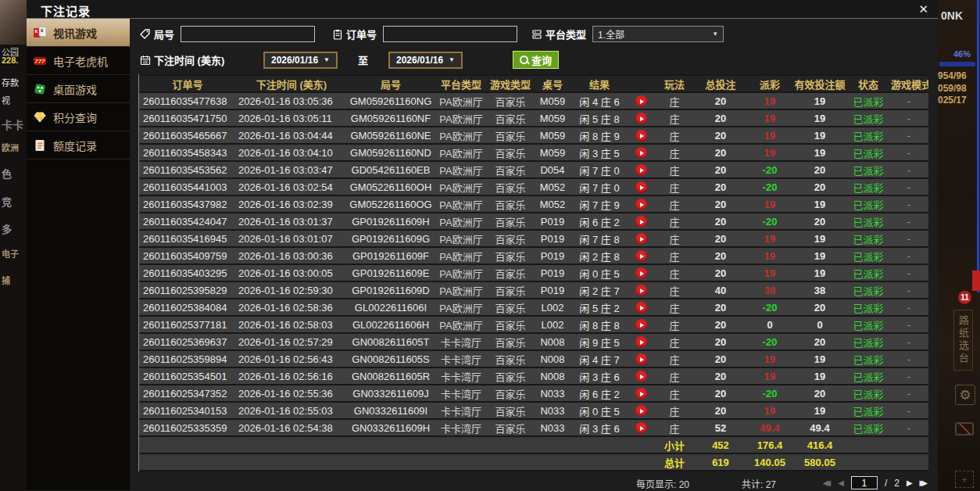  What do you see at coordinates (291, 204) in the screenshot?
I see `cell-bet-time: 2026-01-16 03:02:39` at bounding box center [291, 204].